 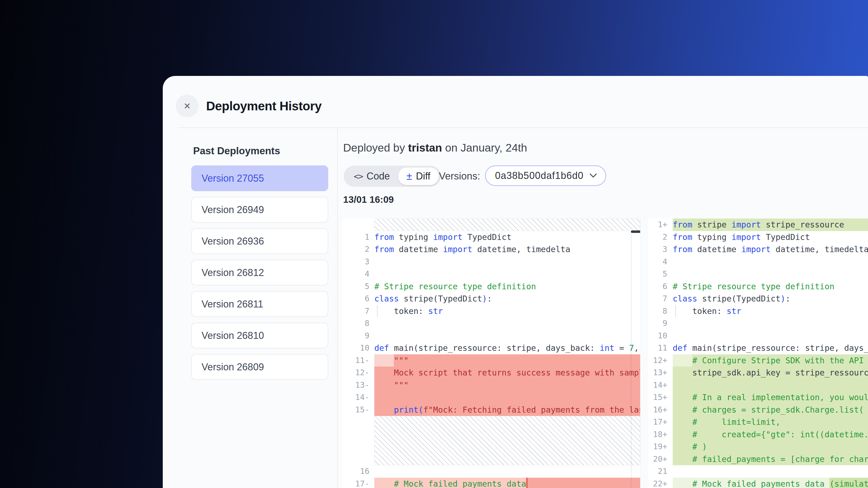 What do you see at coordinates (758, 397) in the screenshot?
I see `diff-row: 15+ # In a real implementation, you woul…` at bounding box center [758, 397].